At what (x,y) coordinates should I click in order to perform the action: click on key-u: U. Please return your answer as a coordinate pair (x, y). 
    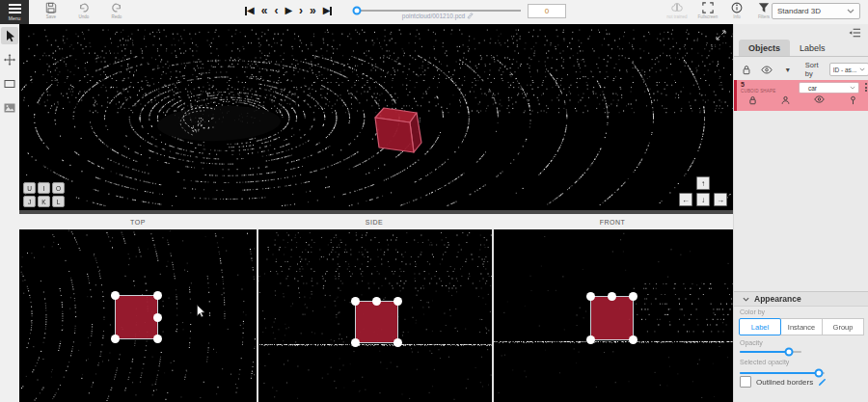
    Looking at the image, I should click on (29, 188).